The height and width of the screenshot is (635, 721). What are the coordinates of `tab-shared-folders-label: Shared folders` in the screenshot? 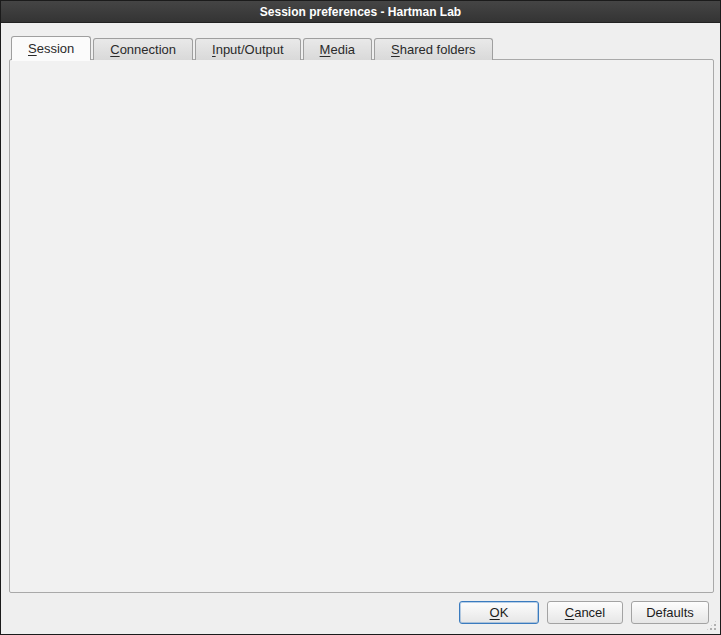 It's located at (434, 50).